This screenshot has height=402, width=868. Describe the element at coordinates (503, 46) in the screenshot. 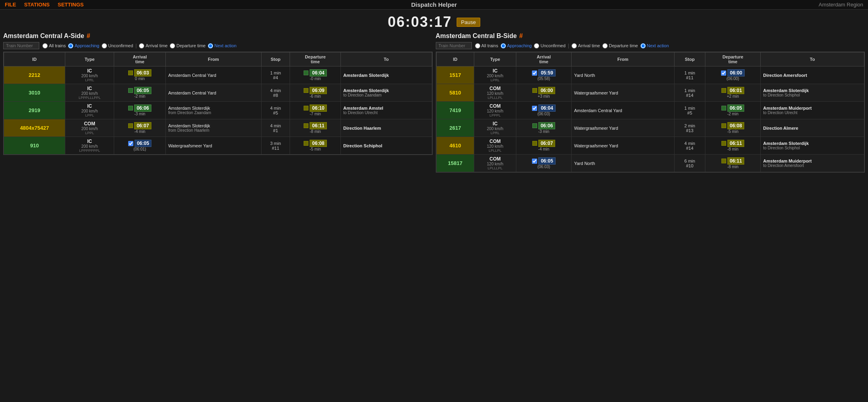

I see `radio-approaching-b` at that location.